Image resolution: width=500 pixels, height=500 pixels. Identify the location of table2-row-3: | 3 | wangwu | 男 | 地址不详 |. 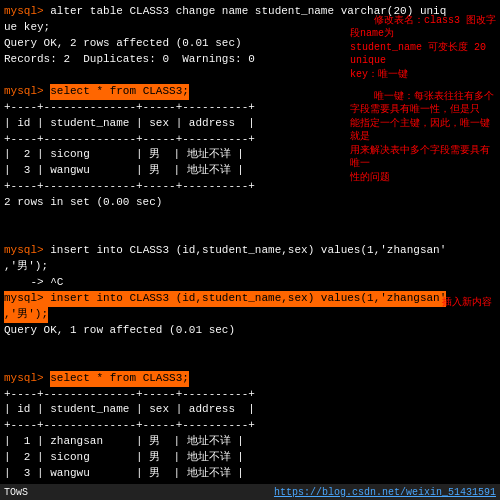
(250, 474).